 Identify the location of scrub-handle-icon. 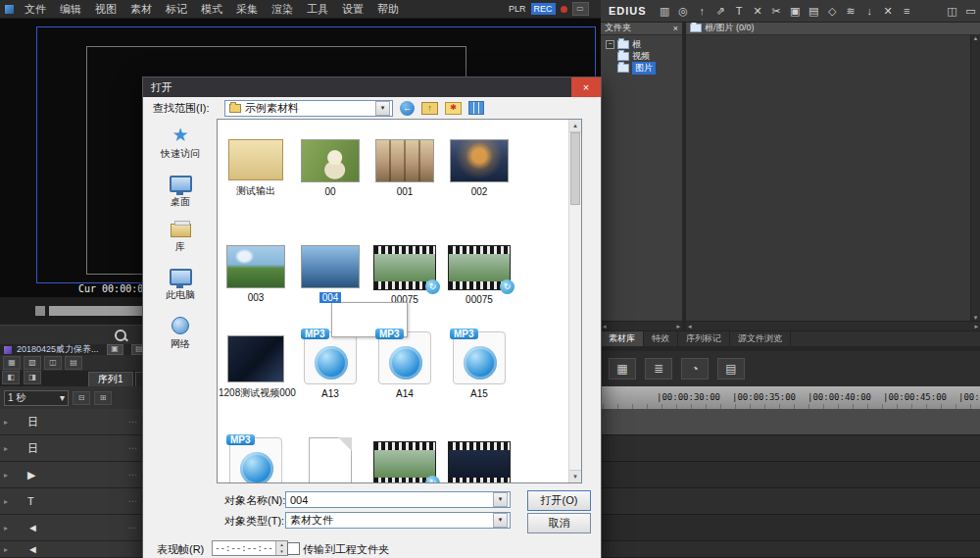
(40, 311).